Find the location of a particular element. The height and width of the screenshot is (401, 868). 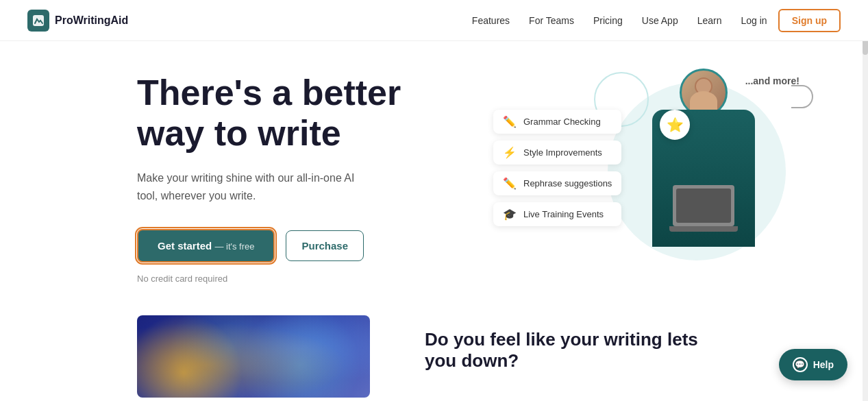

login-link: Log in is located at coordinates (754, 21).